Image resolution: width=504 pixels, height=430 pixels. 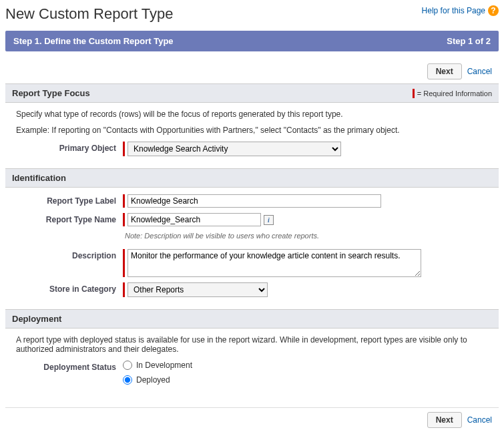 I want to click on help-icon: ?, so click(x=493, y=11).